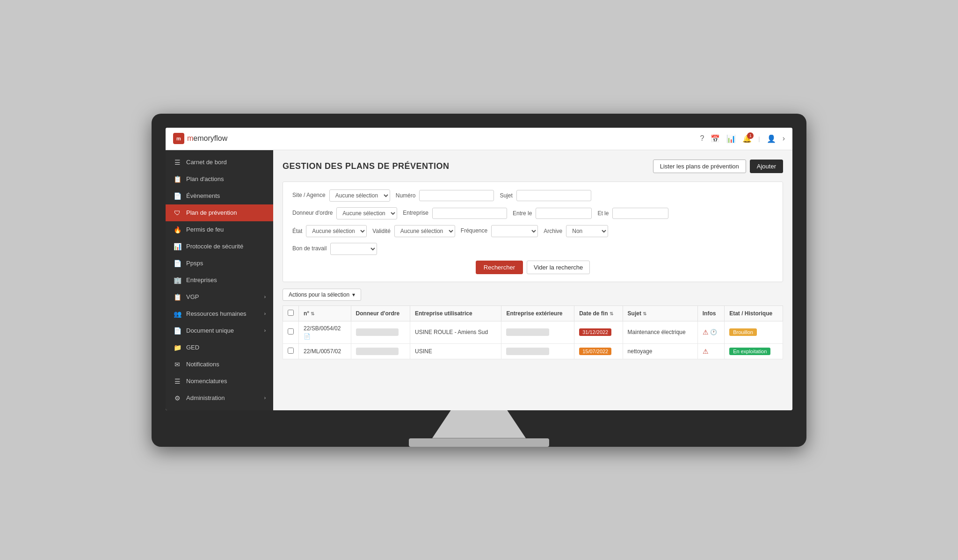 This screenshot has height=560, width=958. I want to click on sidebar-item-protocole: 📊 Protocole de sécurité, so click(219, 247).